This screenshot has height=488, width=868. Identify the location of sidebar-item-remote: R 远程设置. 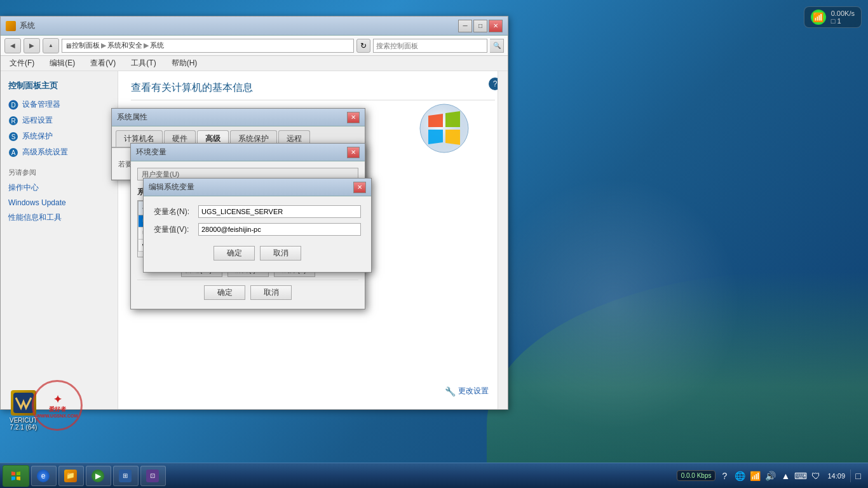
(59, 121).